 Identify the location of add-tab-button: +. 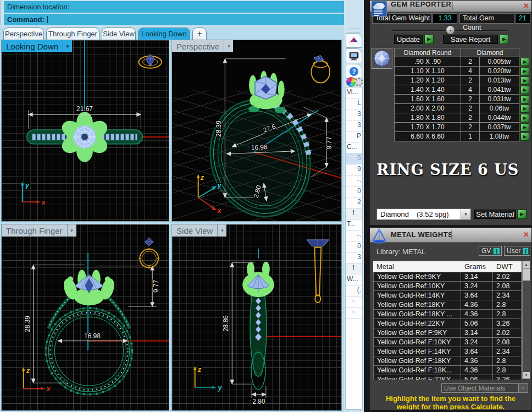
(199, 34).